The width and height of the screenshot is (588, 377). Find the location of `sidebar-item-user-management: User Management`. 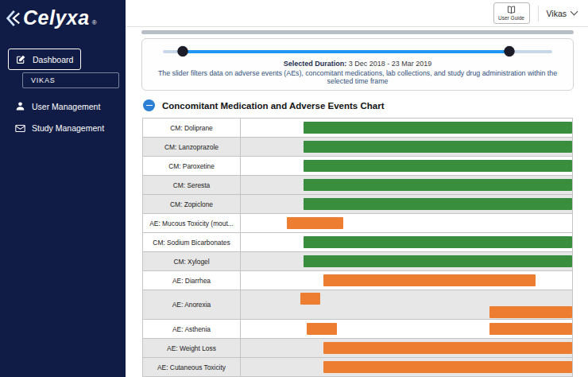

sidebar-item-user-management: User Management is located at coordinates (63, 107).